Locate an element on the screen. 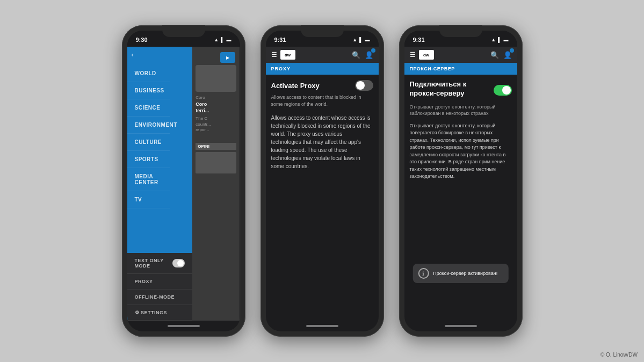 The image size is (644, 362). text-only-toggle is located at coordinates (178, 263).